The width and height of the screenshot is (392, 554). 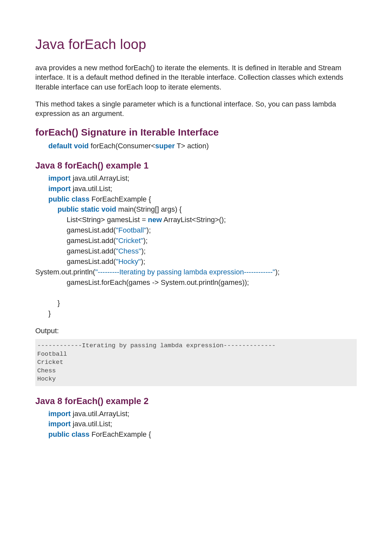 I want to click on code-text: main(String[] args) {, so click(x=149, y=209).